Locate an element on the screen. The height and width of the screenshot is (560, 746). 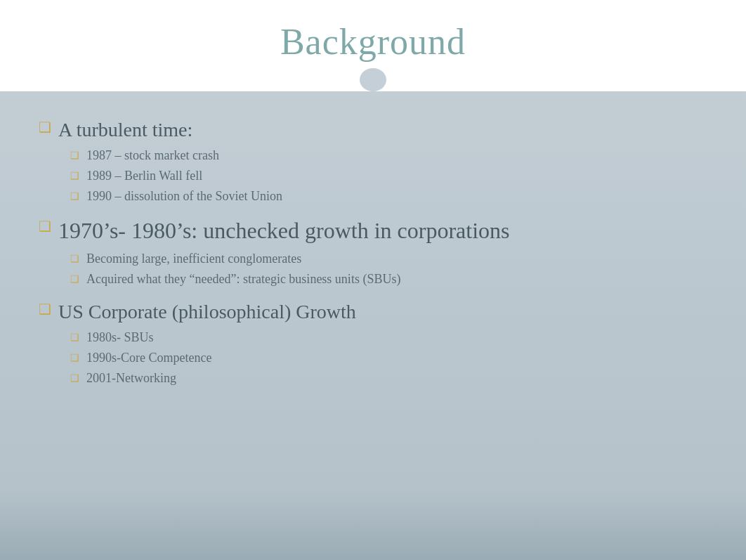
sub-items-1: ❑ 1987 – stock market crash ❑ 1989 – Ber… is located at coordinates (371, 177).